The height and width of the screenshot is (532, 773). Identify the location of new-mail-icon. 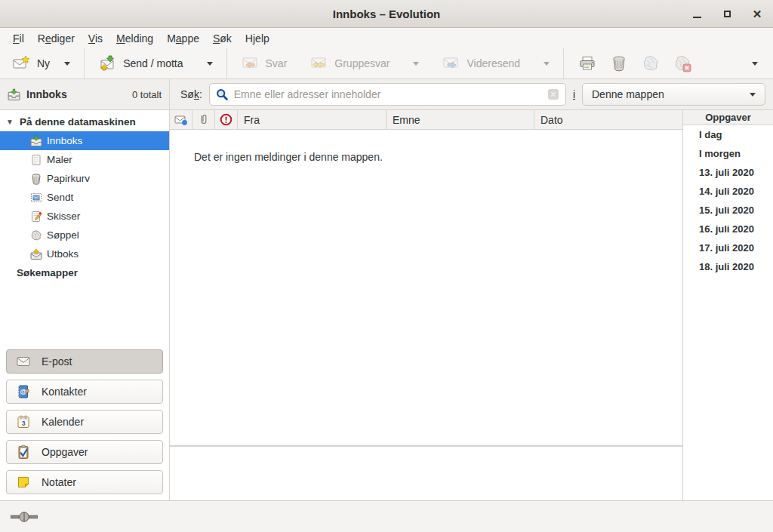
(21, 63).